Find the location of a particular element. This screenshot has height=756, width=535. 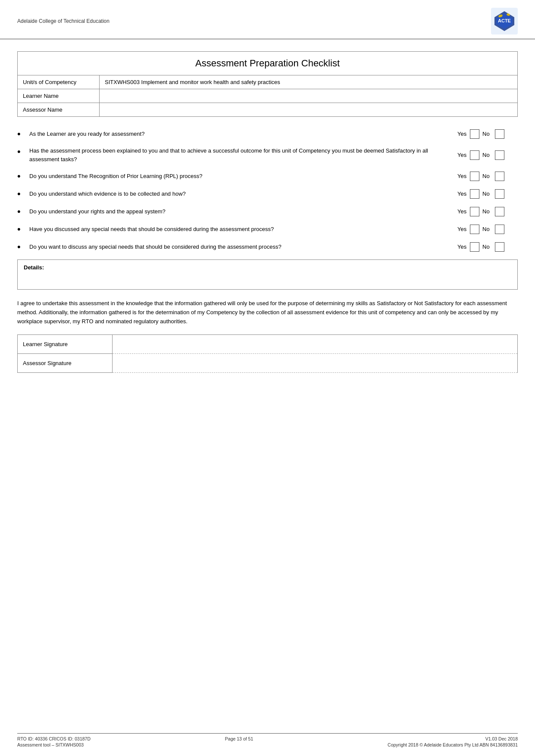

no-label-5: No is located at coordinates (487, 211).